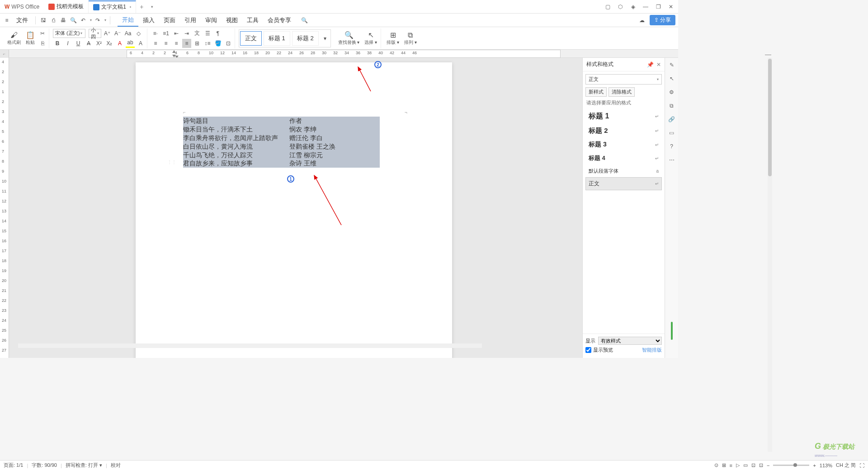  I want to click on style-heading1: 标题 1, so click(277, 38).